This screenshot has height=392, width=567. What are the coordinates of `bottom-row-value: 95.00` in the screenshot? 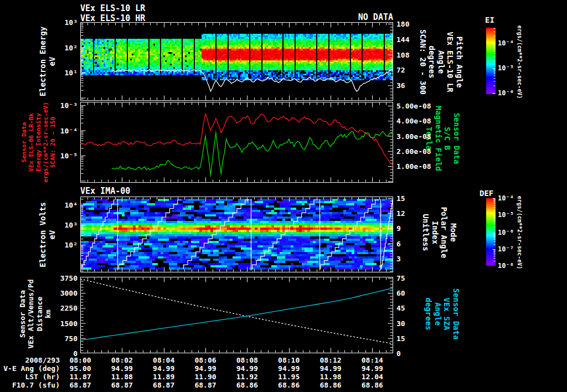 It's located at (80, 369).